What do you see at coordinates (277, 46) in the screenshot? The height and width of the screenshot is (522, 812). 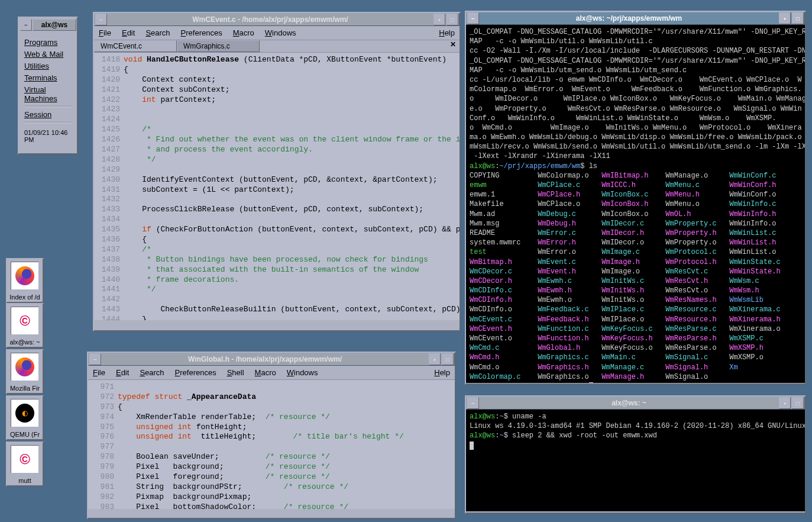 I see `editor1-tabs: WmCEvent.c WmGraphics.c ✕` at bounding box center [277, 46].